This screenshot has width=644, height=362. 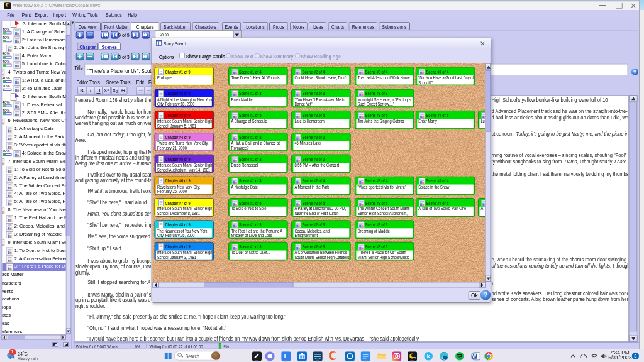 I want to click on svg-text: k, so click(x=429, y=356).